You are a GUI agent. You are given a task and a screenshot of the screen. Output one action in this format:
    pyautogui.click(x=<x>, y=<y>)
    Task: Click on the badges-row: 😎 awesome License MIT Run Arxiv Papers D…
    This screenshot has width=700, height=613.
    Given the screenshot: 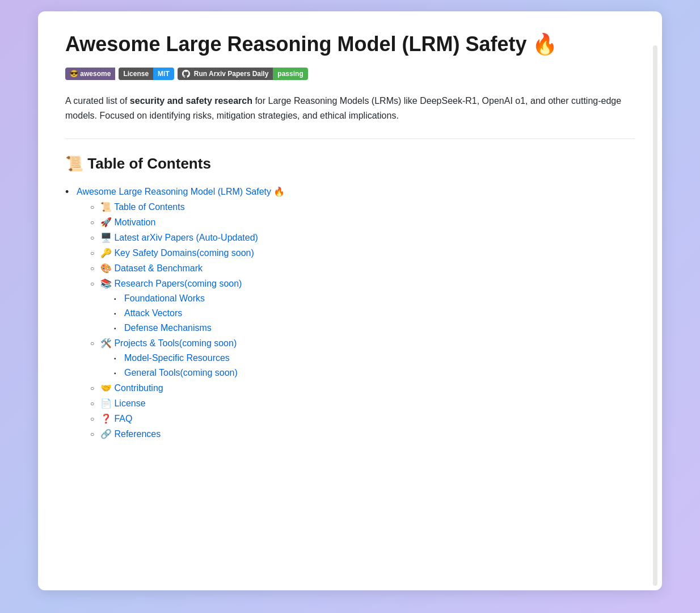 What is the action you would take?
    pyautogui.click(x=350, y=74)
    